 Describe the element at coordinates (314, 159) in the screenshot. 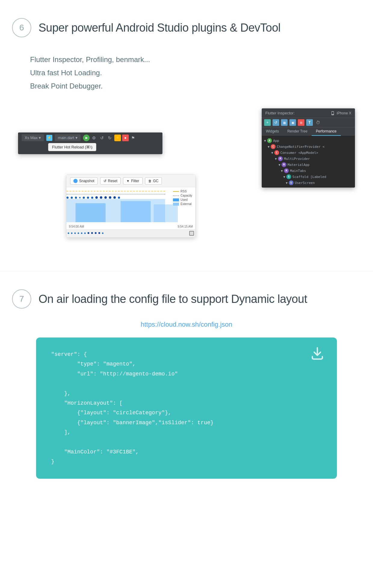

I see `tree-item-multiprovider: ▼ M MultiProvider` at that location.